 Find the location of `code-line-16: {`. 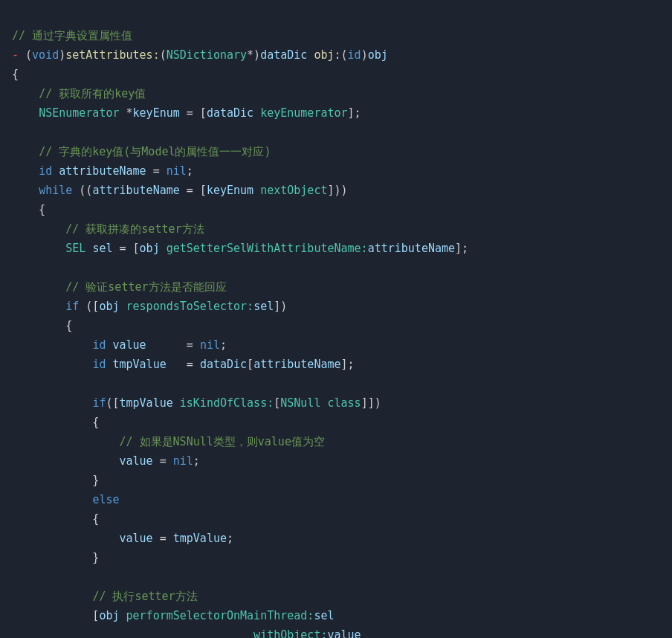

code-line-16: { is located at coordinates (42, 326).